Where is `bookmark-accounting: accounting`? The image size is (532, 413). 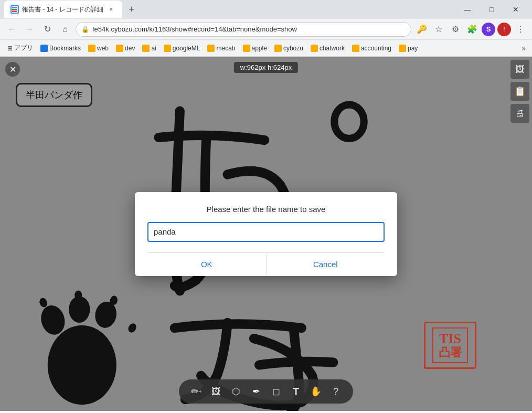
bookmark-accounting: accounting is located at coordinates (371, 48).